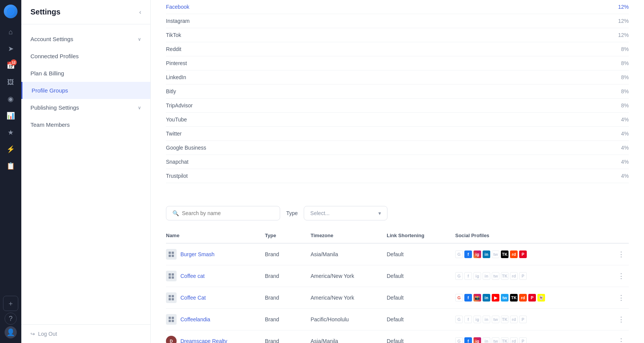 Image resolution: width=644 pixels, height=343 pixels. What do you see at coordinates (397, 148) in the screenshot?
I see `platform-row: Google Business 4%` at bounding box center [397, 148].